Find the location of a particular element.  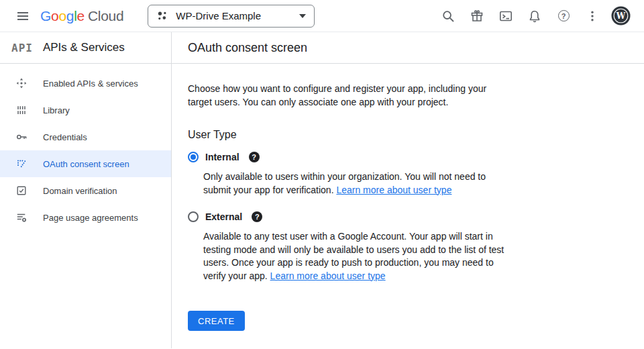

intro-line: Choose how you want to configure and reg… is located at coordinates (408, 89).